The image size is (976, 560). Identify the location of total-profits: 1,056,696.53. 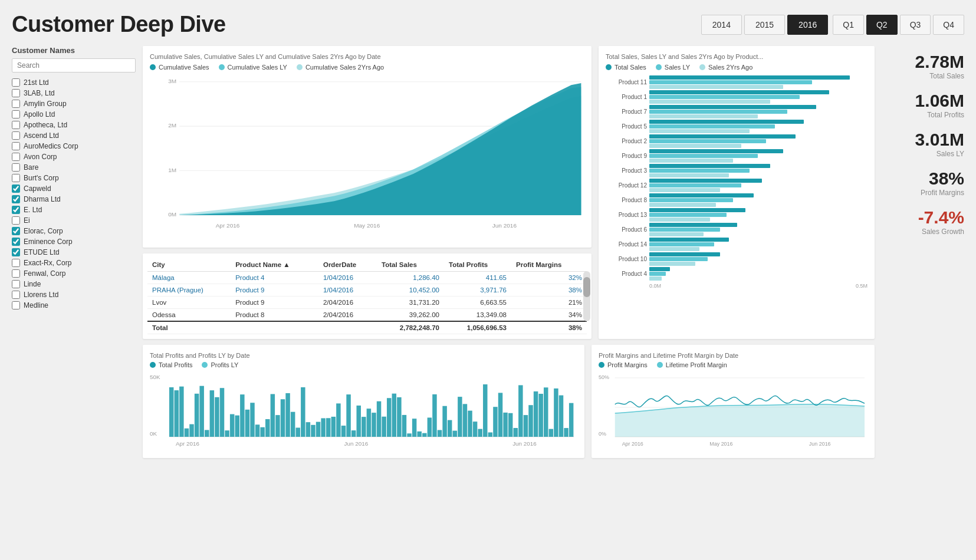
(478, 328).